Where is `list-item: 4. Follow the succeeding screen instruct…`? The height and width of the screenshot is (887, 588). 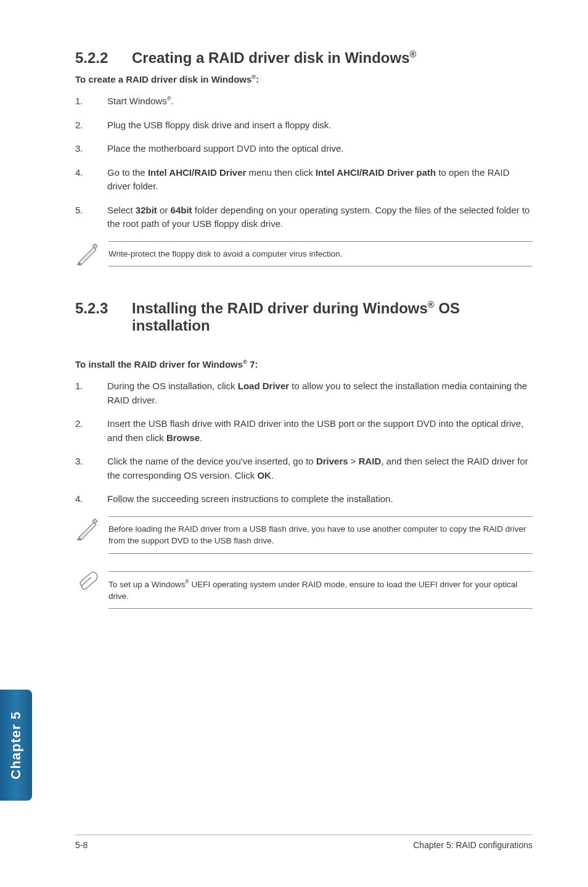 list-item: 4. Follow the succeeding screen instruct… is located at coordinates (304, 500).